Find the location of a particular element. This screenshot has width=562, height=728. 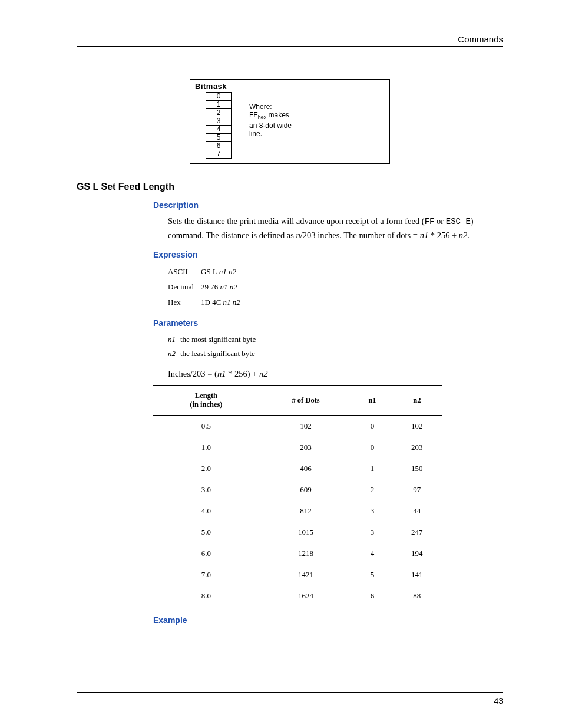

table-cell: 6 is located at coordinates (372, 597).